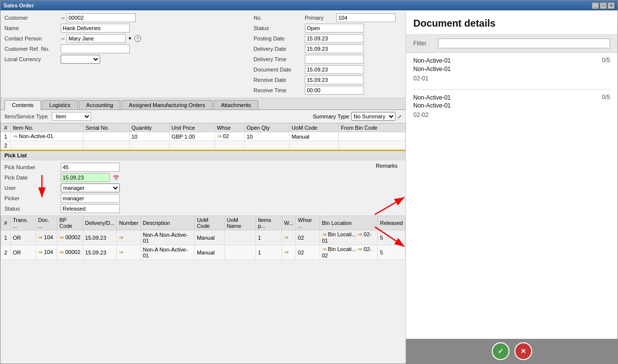  What do you see at coordinates (62, 209) in the screenshot?
I see `status-row: Status Released` at bounding box center [62, 209].